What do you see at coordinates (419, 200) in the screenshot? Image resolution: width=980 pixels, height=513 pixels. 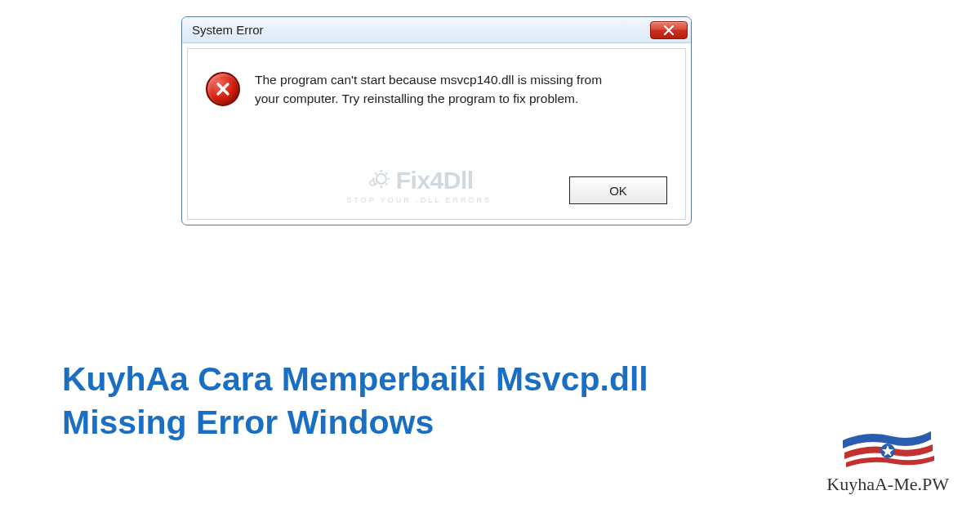 I see `watermark-tagline: STOP YOUR .DLL ERRORS` at bounding box center [419, 200].